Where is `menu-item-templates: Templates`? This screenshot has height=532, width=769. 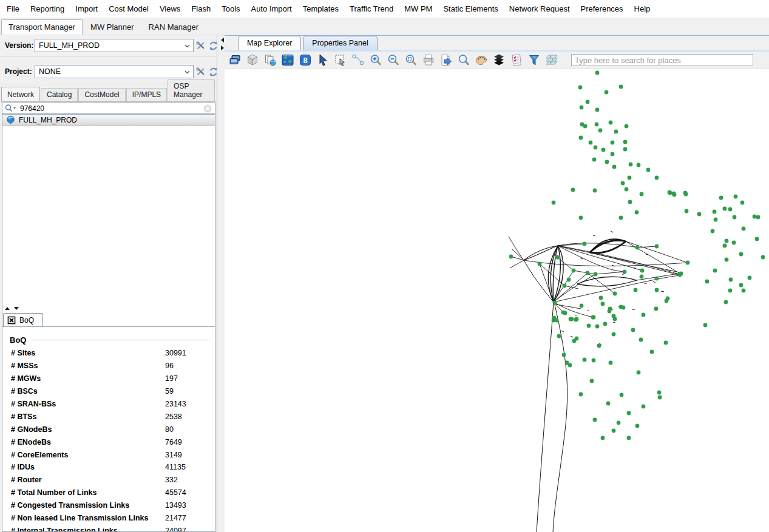 menu-item-templates: Templates is located at coordinates (320, 8).